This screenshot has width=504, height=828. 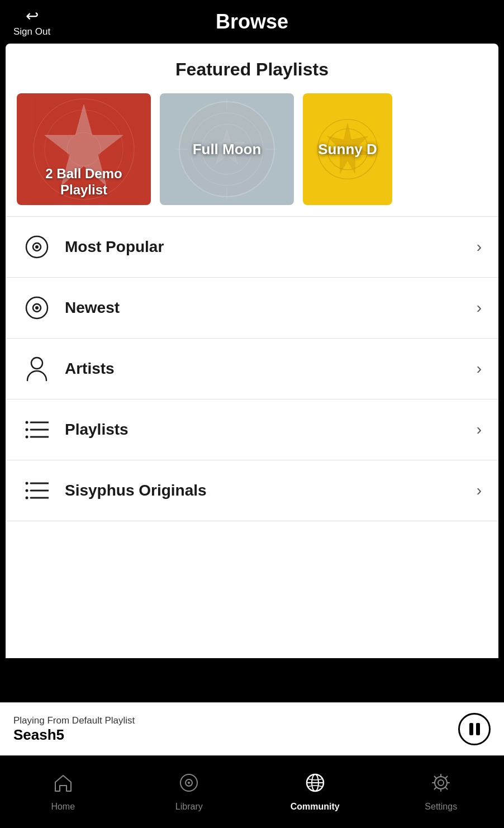 I want to click on card-label-full-moon: Full Moon, so click(x=227, y=150).